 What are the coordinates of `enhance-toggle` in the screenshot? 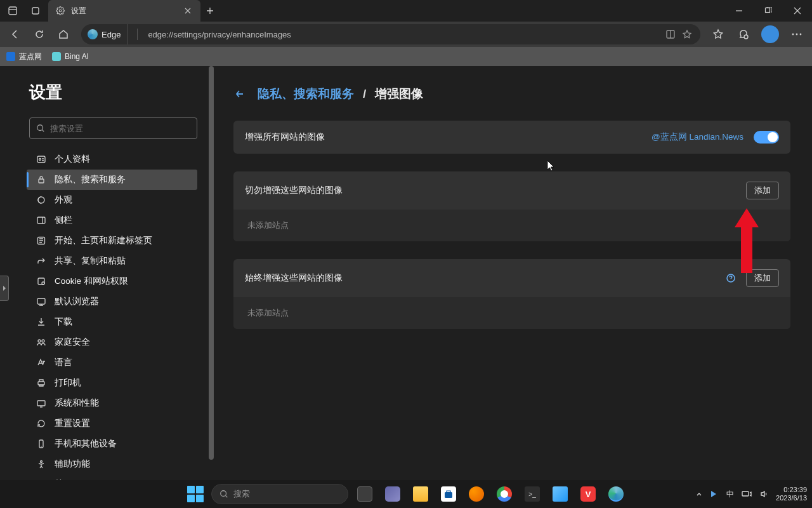 It's located at (766, 137).